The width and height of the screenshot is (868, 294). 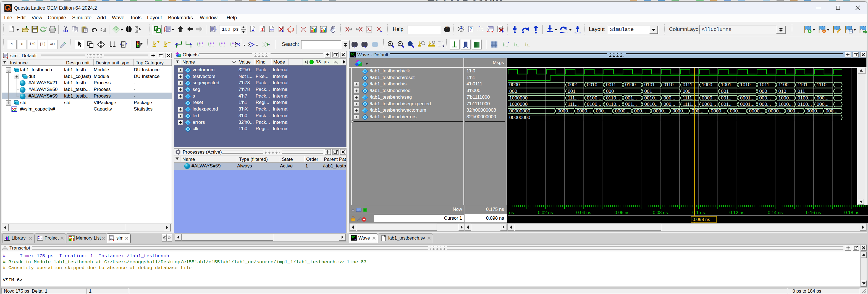 What do you see at coordinates (546, 213) in the screenshot?
I see `svg-text: 0.02 ns` at bounding box center [546, 213].